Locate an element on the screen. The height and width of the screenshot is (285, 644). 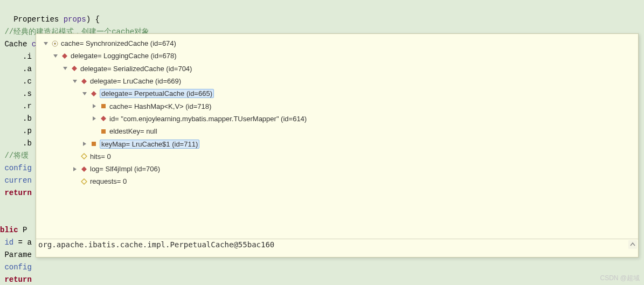
tree-label-selected: delegate= PerpetualCache (id=665) is located at coordinates (157, 94).